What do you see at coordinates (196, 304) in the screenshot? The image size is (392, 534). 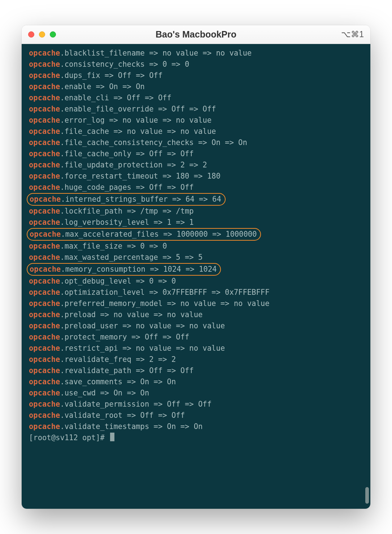 I see `config-line: opcache.preferred_memory_model => no val…` at bounding box center [196, 304].